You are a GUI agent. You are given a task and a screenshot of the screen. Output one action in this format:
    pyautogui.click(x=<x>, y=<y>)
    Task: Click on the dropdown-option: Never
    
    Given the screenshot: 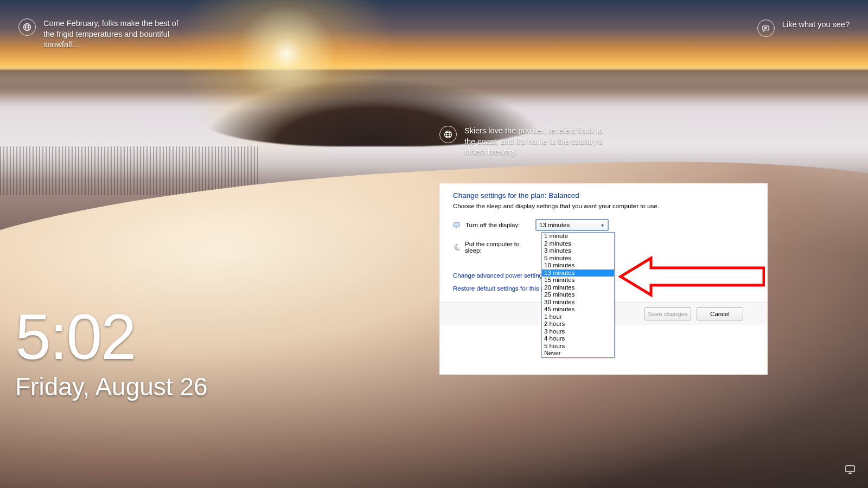 What is the action you would take?
    pyautogui.click(x=578, y=354)
    